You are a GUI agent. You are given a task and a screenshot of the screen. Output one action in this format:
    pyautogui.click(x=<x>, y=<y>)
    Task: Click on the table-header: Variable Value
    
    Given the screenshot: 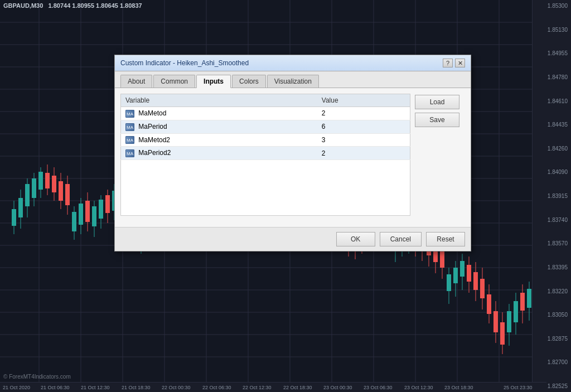 What is the action you would take?
    pyautogui.click(x=265, y=100)
    